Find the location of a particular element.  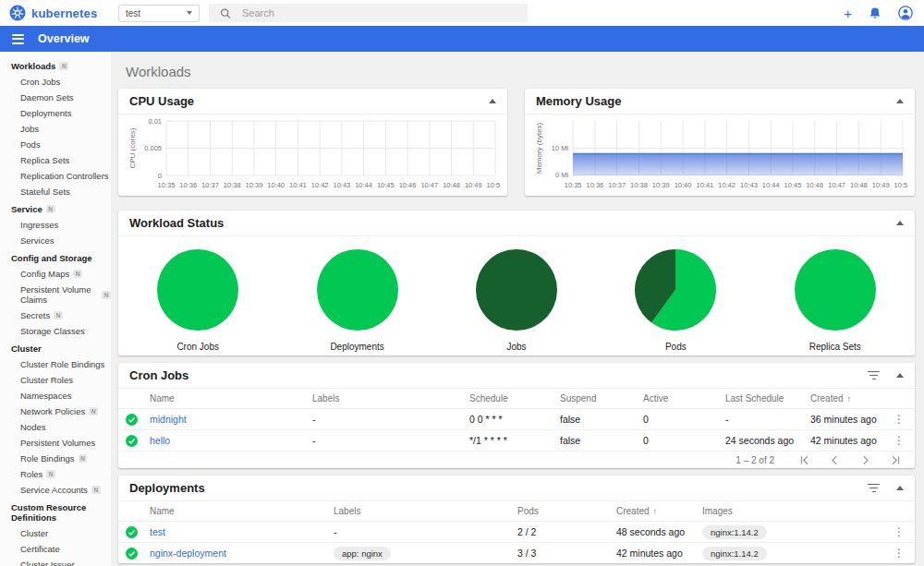

sidebar-item-cron-jobs: Cron Jobs is located at coordinates (61, 81).